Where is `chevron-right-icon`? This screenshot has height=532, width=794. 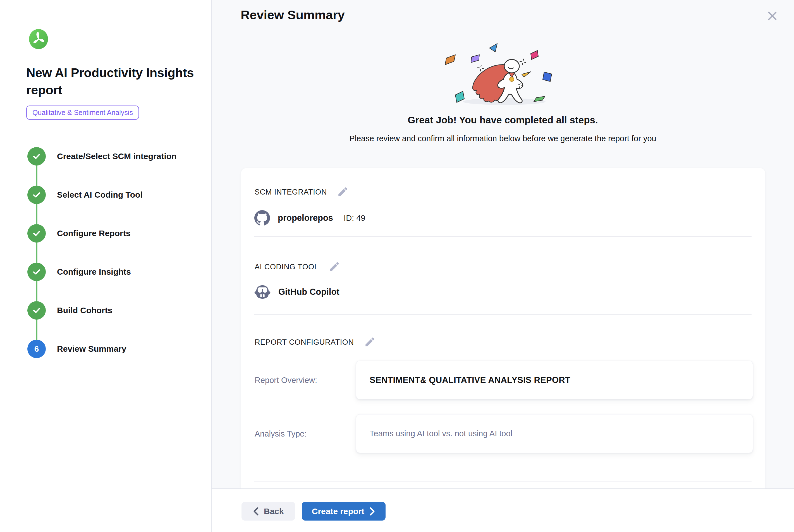
chevron-right-icon is located at coordinates (372, 511).